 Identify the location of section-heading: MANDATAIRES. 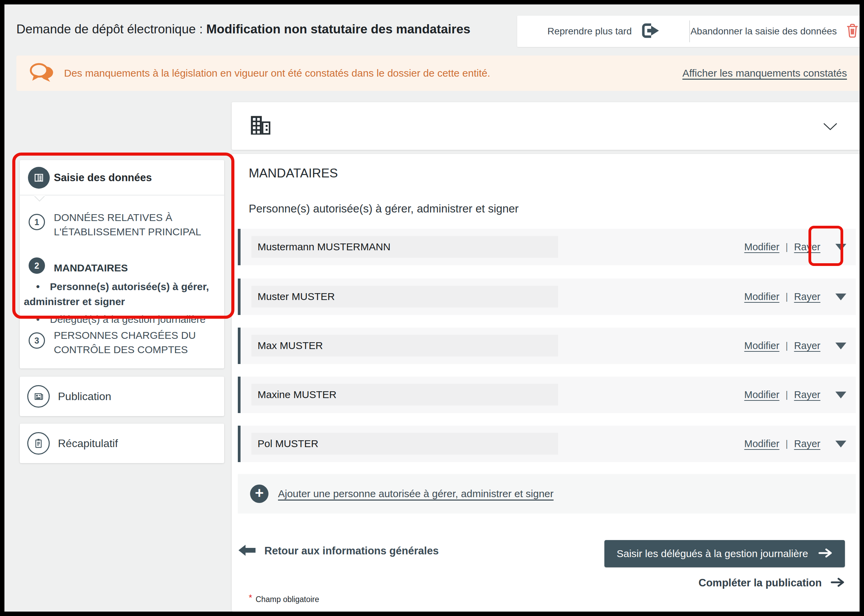
(293, 173).